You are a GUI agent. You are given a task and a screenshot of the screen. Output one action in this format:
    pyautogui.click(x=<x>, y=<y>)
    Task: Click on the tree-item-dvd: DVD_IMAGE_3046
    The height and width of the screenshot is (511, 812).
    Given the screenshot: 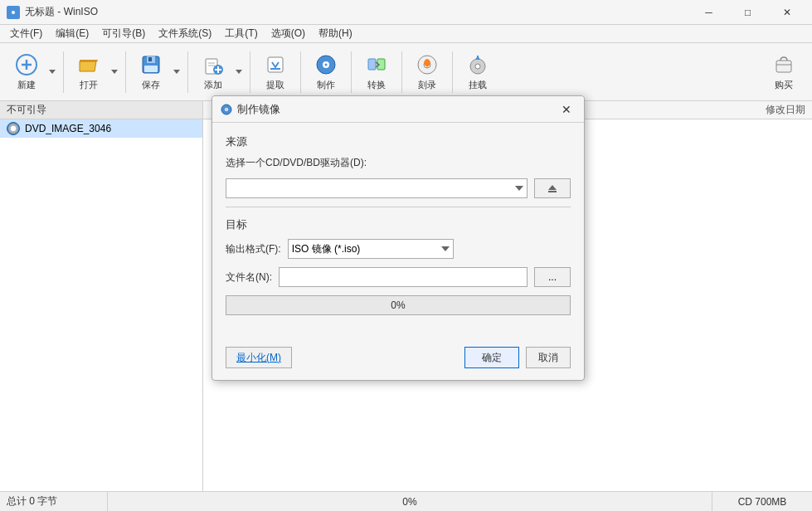 What is the action you would take?
    pyautogui.click(x=101, y=129)
    